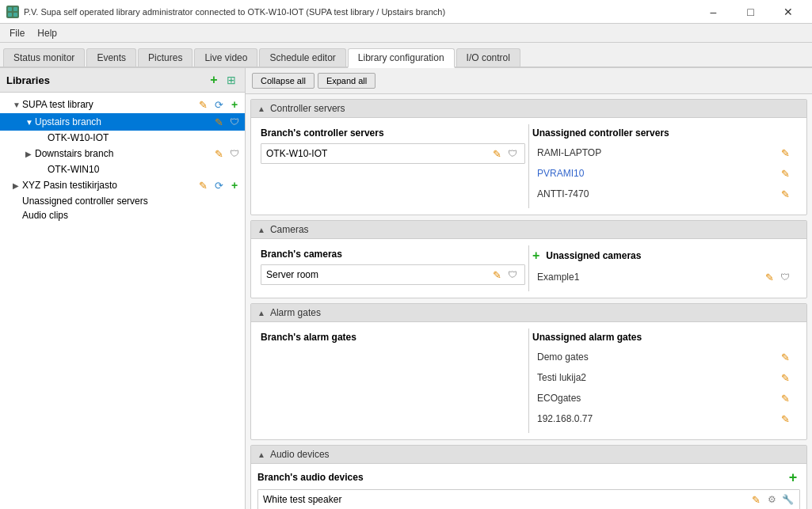  What do you see at coordinates (529, 477) in the screenshot?
I see `audio-devices-section: ▲ Audio devices Branch's audio devices +…` at bounding box center [529, 477].